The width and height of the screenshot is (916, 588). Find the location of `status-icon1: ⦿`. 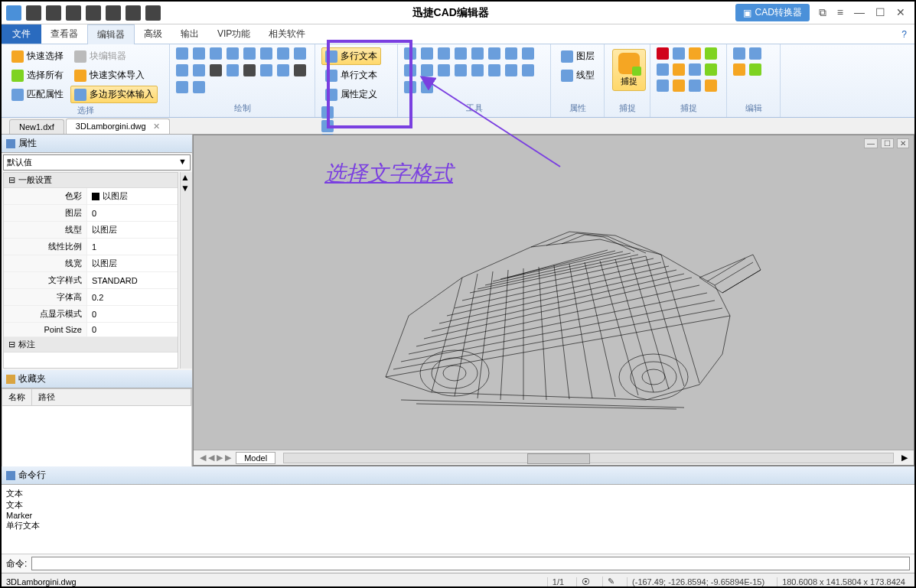

status-icon1: ⦿ is located at coordinates (585, 582).